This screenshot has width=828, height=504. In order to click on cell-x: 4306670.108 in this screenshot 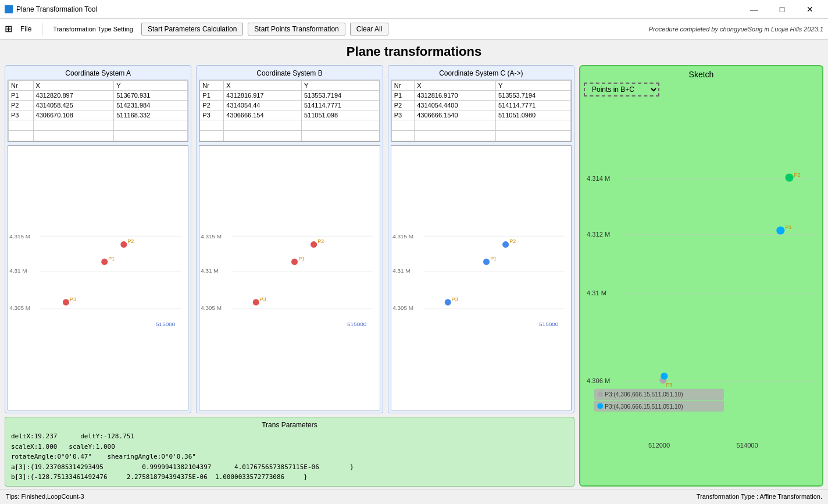, I will do `click(73, 115)`.